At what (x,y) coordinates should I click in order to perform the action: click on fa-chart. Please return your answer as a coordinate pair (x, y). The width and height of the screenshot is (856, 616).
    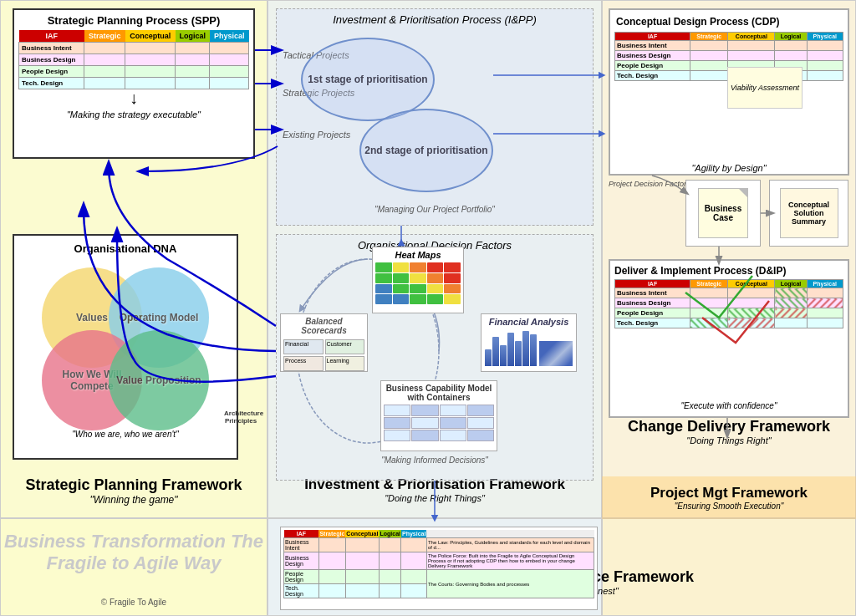
    Looking at the image, I should click on (528, 348).